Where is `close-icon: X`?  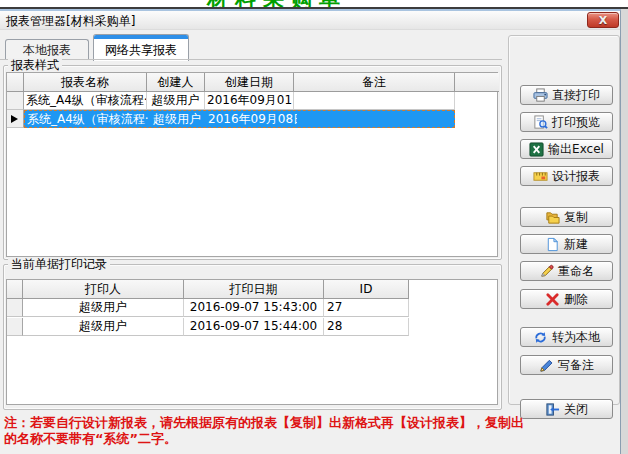
close-icon: X is located at coordinates (603, 20).